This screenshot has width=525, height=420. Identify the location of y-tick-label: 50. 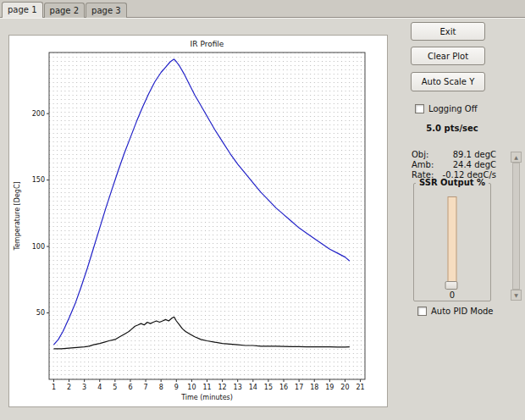
(41, 313).